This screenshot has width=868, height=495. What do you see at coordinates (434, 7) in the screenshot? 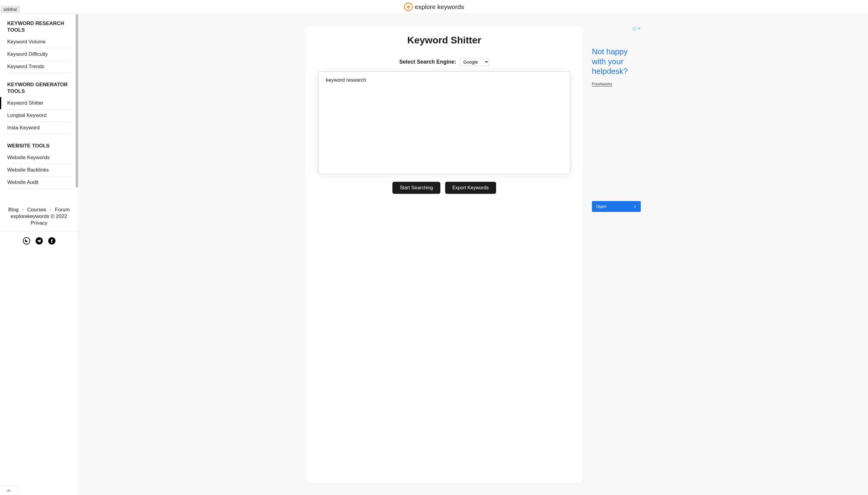
I see `header: sidebar explore keywords` at bounding box center [434, 7].